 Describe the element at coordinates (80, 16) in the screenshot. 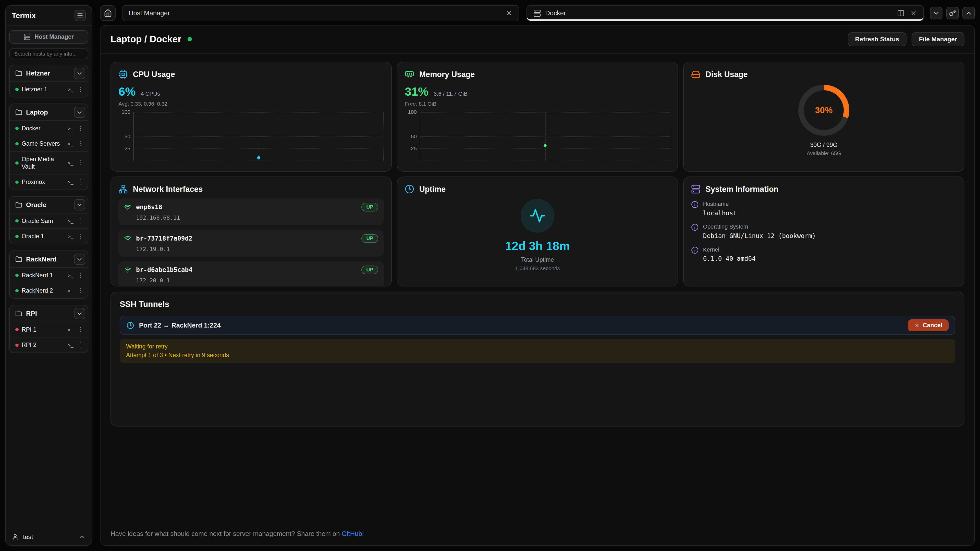

I see `menu-button` at that location.